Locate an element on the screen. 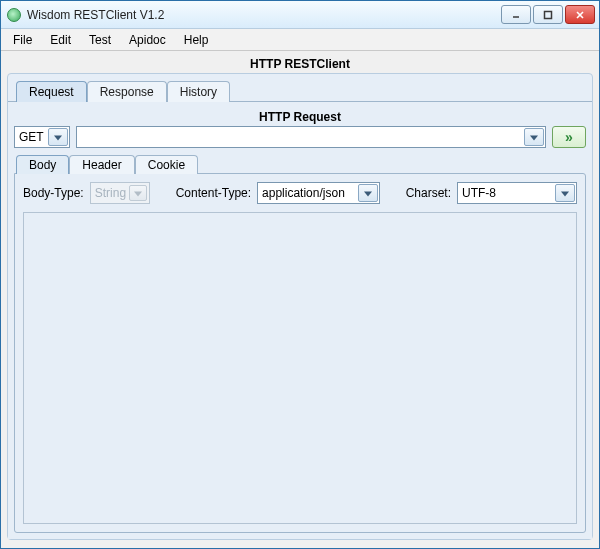 This screenshot has height=549, width=600. tabs-row: Request Response History is located at coordinates (300, 88).